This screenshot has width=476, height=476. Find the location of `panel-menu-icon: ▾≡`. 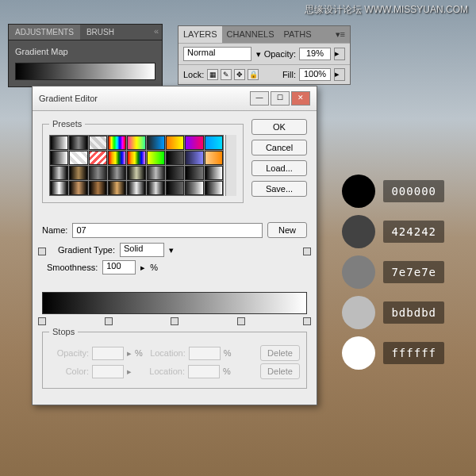

panel-menu-icon: ▾≡ is located at coordinates (340, 35).